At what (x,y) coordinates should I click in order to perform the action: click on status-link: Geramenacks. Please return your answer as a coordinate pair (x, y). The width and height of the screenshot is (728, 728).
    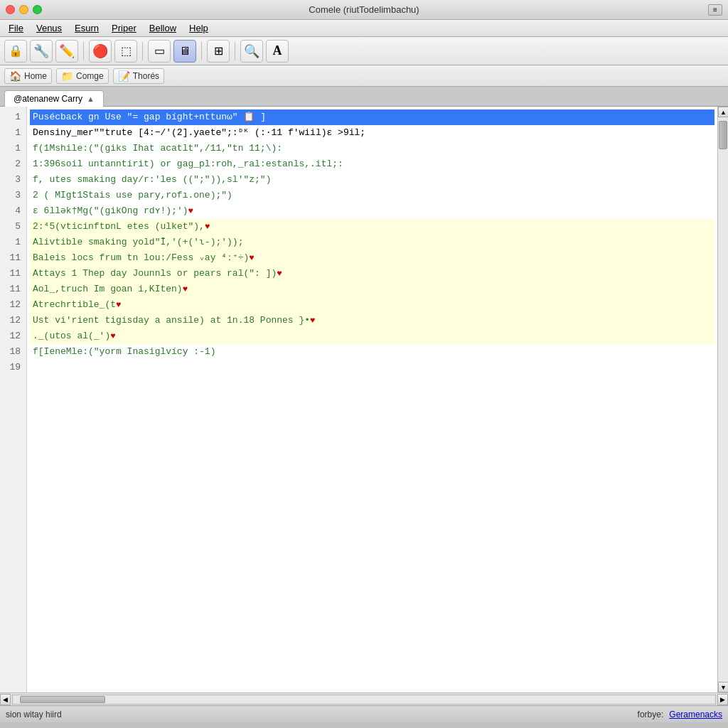
    Looking at the image, I should click on (695, 714).